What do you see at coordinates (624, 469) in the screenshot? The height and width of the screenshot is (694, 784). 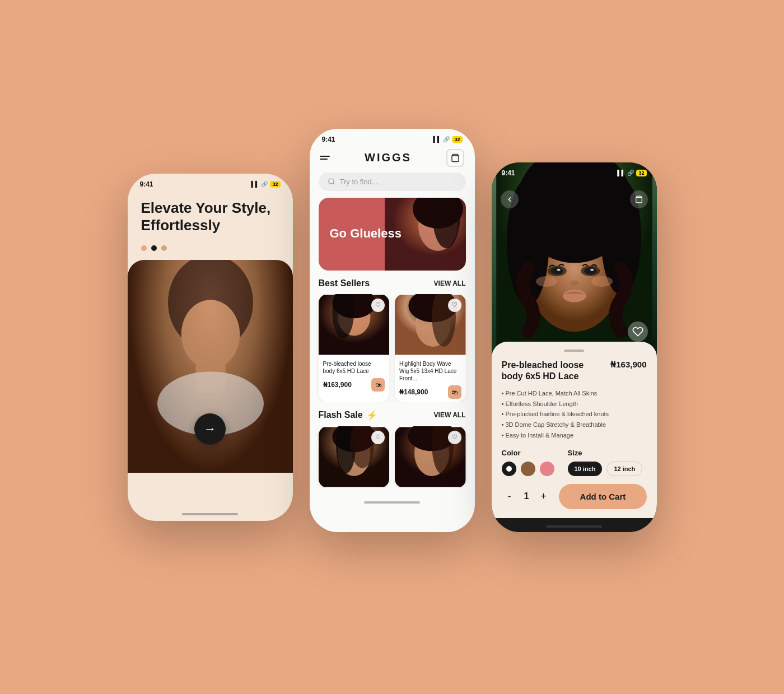 I see `size-12inch: 12 inch` at bounding box center [624, 469].